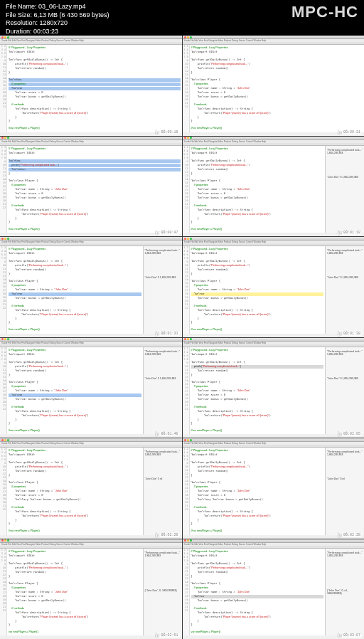  What do you see at coordinates (58, 20) in the screenshot?
I see `file-info: File Name: 03_06-Lazy.mp4 File Size: 6,1…` at bounding box center [58, 20].